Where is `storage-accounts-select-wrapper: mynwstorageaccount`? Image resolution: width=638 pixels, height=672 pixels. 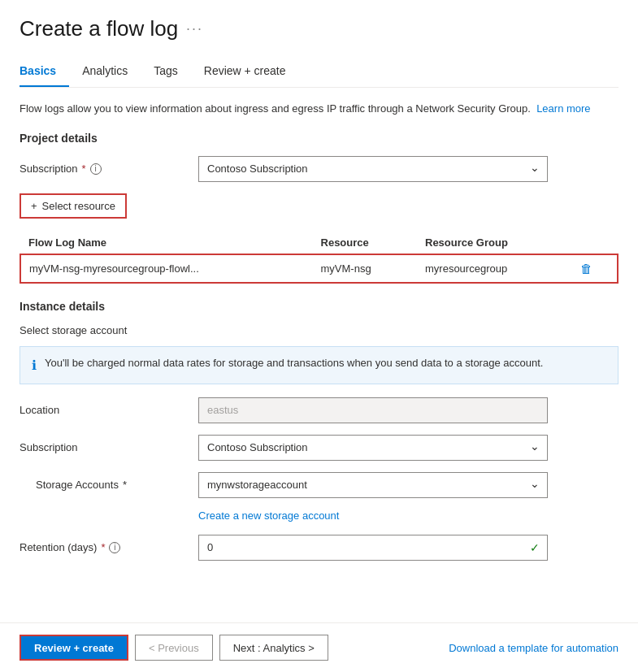
storage-accounts-select-wrapper: mynwstorageaccount is located at coordinates (373, 485).